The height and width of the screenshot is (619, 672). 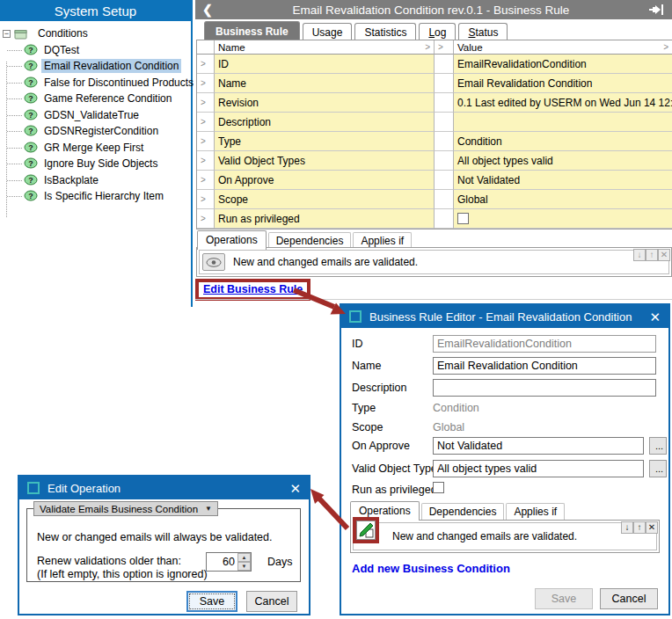 I want to click on tree-item-ignore-buy-side-objects: ? Ignore Buy Side Objects, so click(x=95, y=164).